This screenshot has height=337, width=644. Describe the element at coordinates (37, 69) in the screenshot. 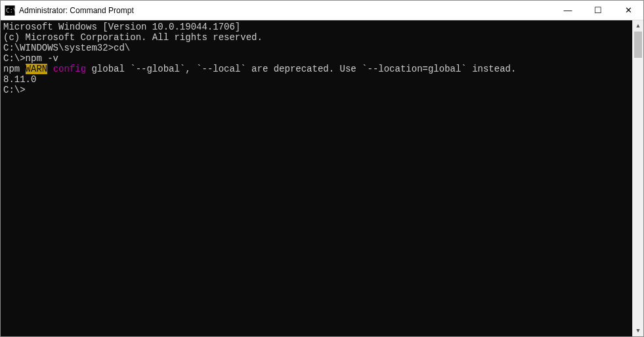

I see `warn-badge: WARN` at that location.